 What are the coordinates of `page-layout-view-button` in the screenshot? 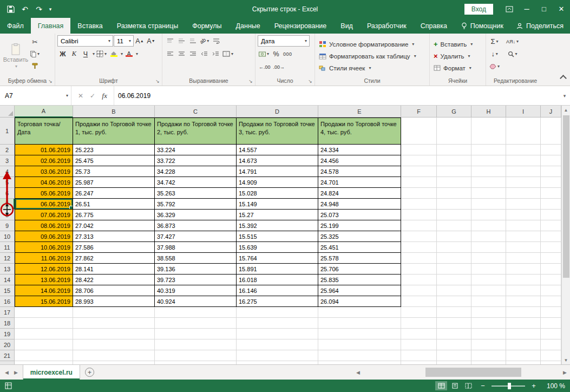 It's located at (455, 386).